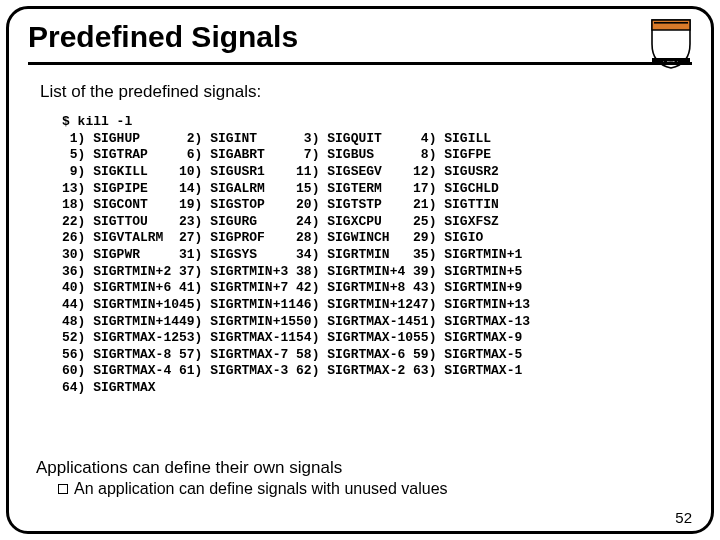 This screenshot has height=540, width=720. Describe the element at coordinates (684, 518) in the screenshot. I see `page-number: 52` at that location.